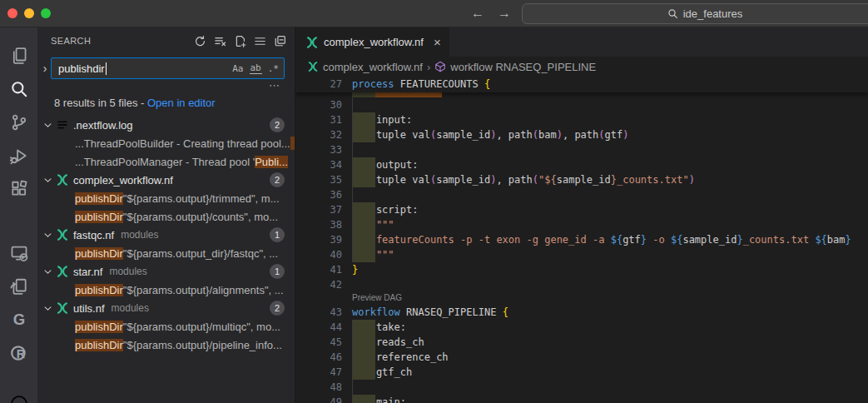 The image size is (868, 403). I want to click on titlebar: ← → ide_features, so click(434, 13).